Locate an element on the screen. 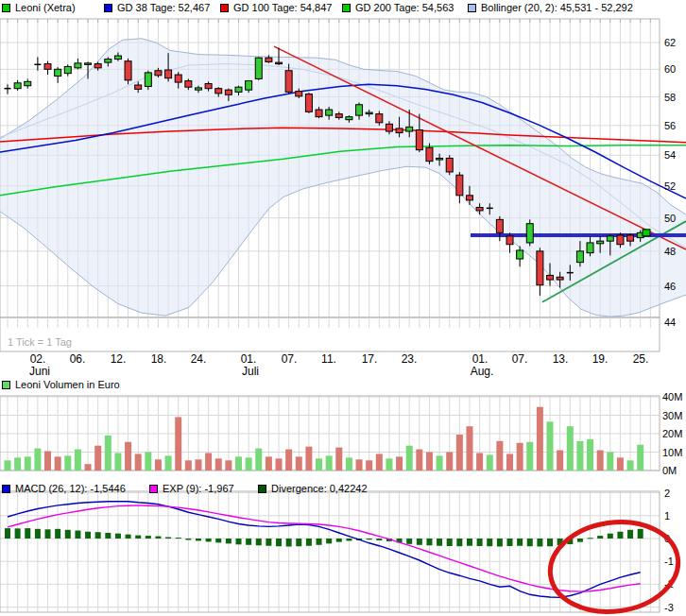 The width and height of the screenshot is (686, 616). svg-text: 10M is located at coordinates (673, 453).